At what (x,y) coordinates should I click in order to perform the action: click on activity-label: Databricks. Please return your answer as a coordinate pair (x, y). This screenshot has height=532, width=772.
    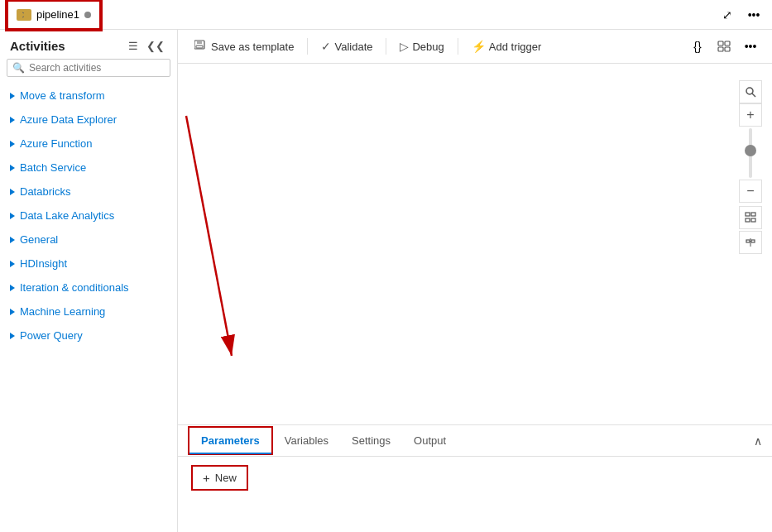
    Looking at the image, I should click on (45, 192).